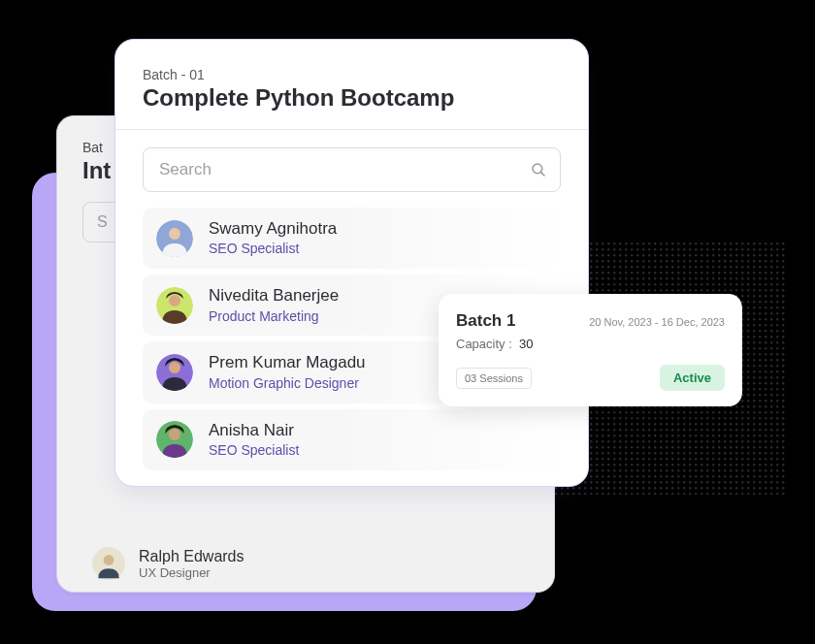  What do you see at coordinates (485, 321) in the screenshot?
I see `batch-title: Batch 1` at bounding box center [485, 321].